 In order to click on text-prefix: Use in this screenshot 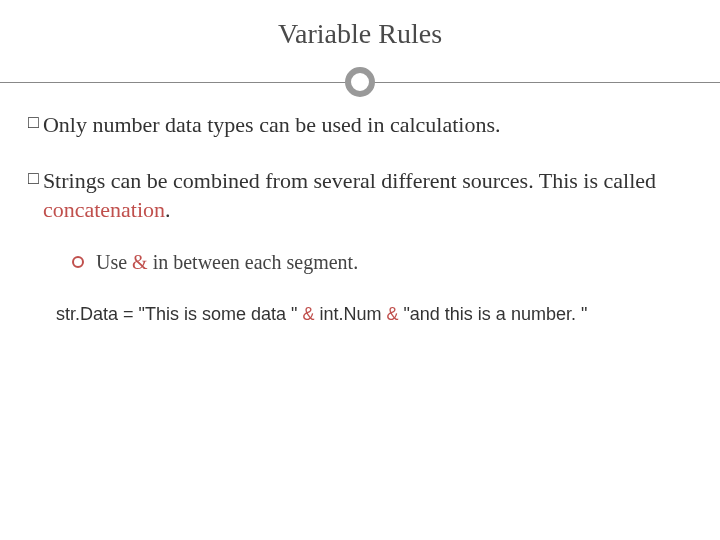, I will do `click(114, 262)`.